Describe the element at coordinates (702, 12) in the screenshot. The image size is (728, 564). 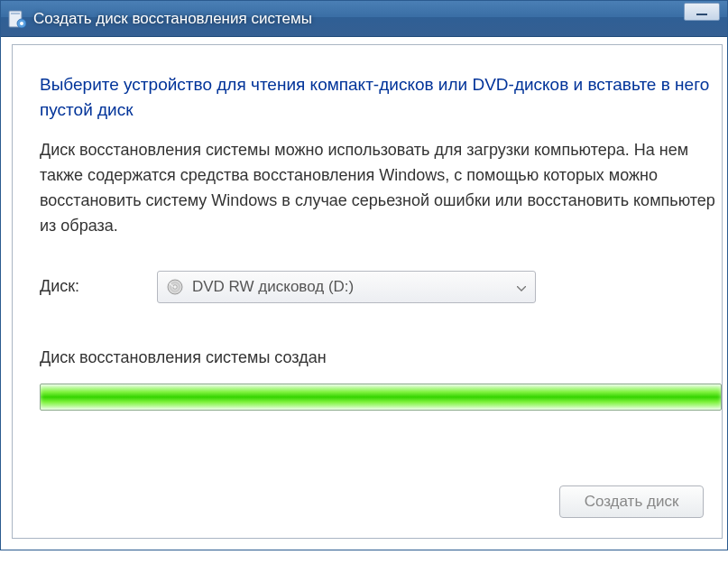
I see `minimize-button` at that location.